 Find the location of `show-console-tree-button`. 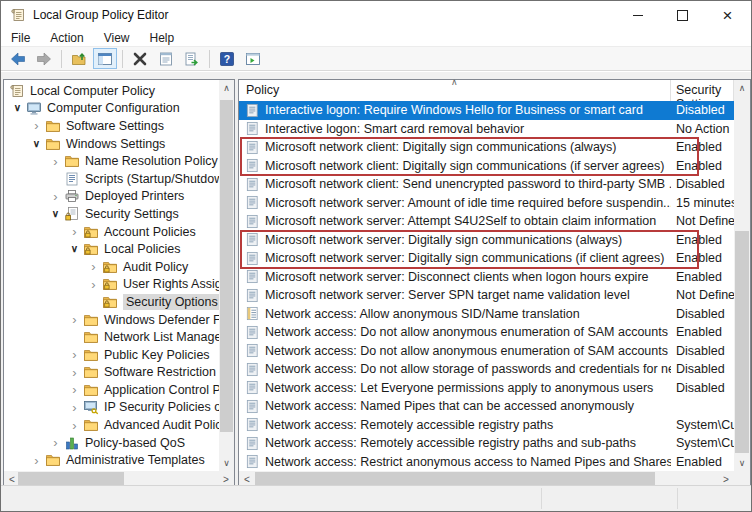

show-console-tree-button is located at coordinates (105, 58).